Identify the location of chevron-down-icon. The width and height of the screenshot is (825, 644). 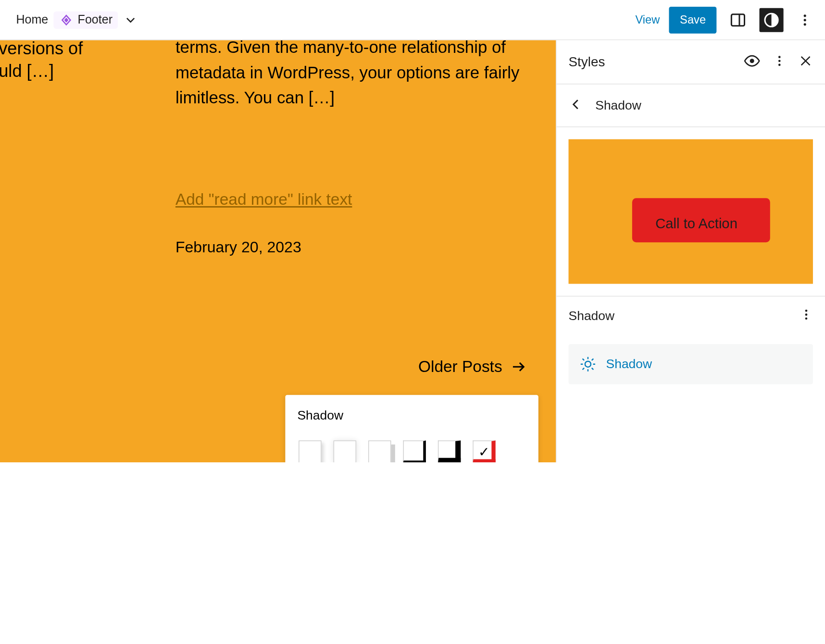
(131, 20).